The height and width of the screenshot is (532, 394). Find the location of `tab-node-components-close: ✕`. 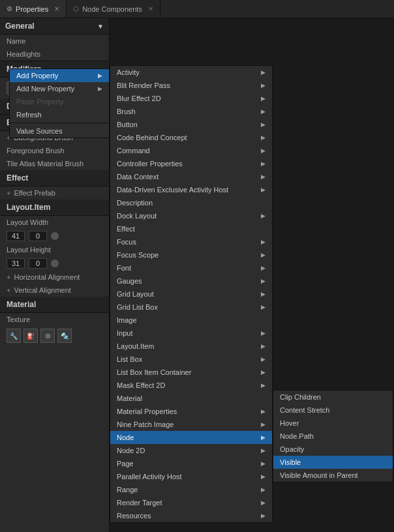

tab-node-components-close: ✕ is located at coordinates (151, 9).